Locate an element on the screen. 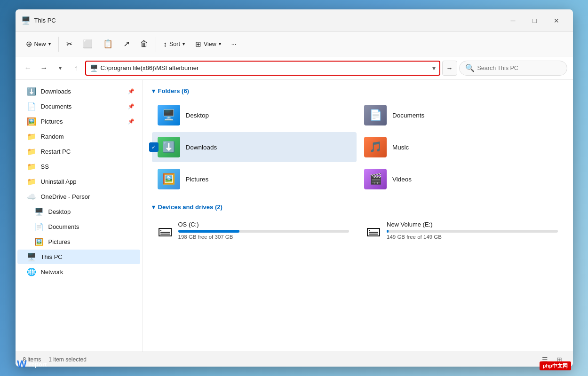  sort-button: ↕ Sort ▾ is located at coordinates (174, 44).